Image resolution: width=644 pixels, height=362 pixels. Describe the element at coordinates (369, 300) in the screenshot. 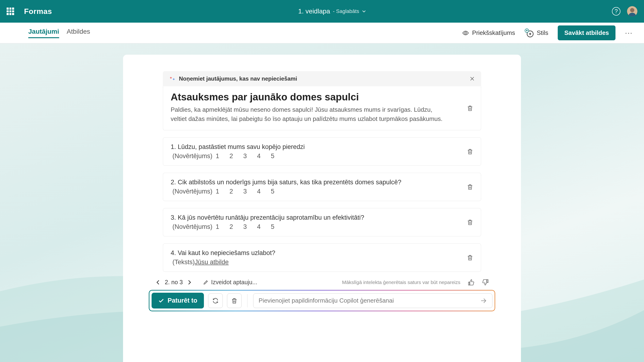

I see `copilot-input` at that location.